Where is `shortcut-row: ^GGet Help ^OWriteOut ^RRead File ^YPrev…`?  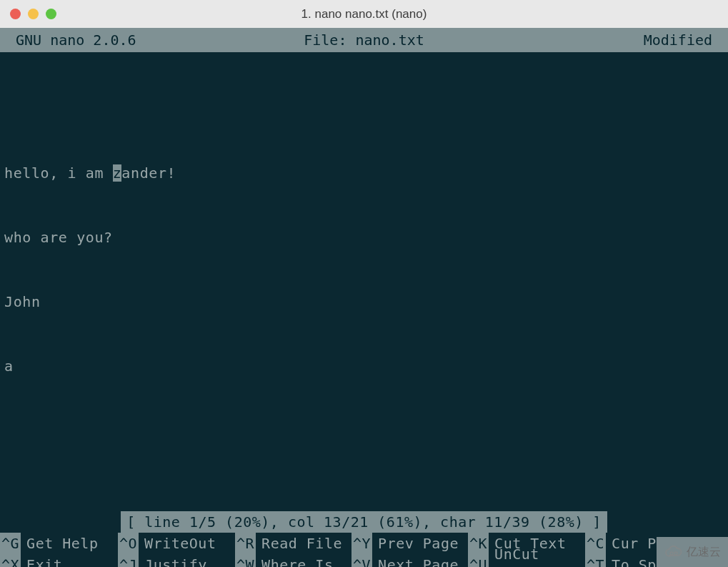 shortcut-row: ^GGet Help ^OWriteOut ^RRead File ^YPrev… is located at coordinates (364, 543).